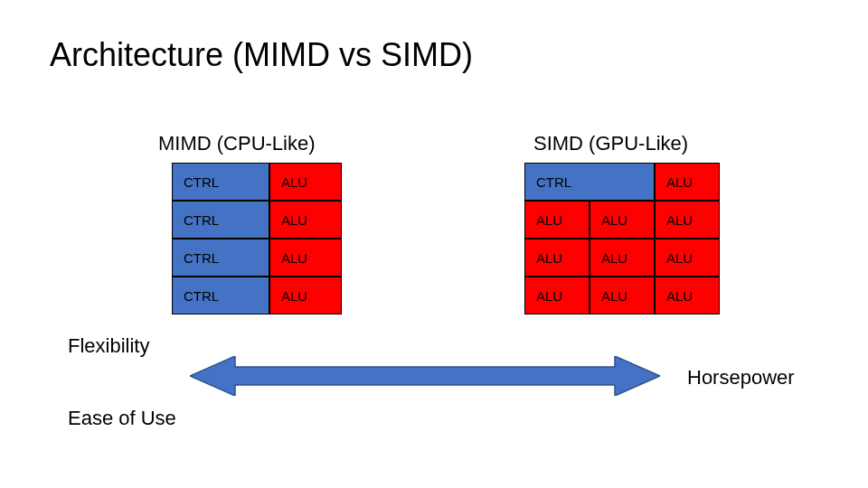  Describe the element at coordinates (425, 376) in the screenshot. I see `double-arrow-icon` at that location.